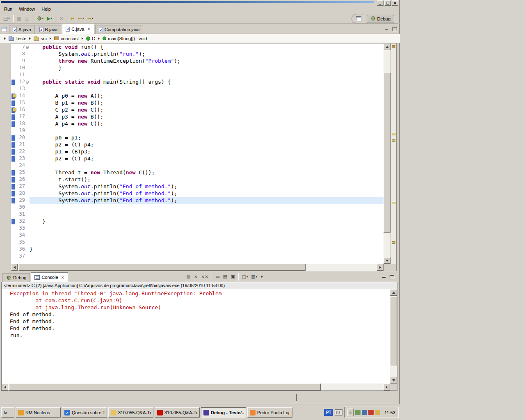 This screenshot has height=420, width=525. Describe the element at coordinates (395, 3) in the screenshot. I see `close-button: ×` at that location.